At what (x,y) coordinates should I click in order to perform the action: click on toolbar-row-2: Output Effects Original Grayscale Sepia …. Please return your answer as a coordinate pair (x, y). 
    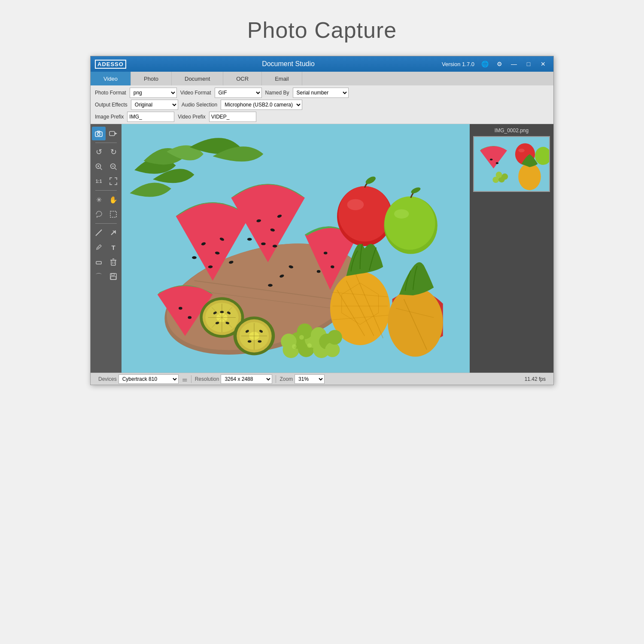
    Looking at the image, I should click on (322, 105).